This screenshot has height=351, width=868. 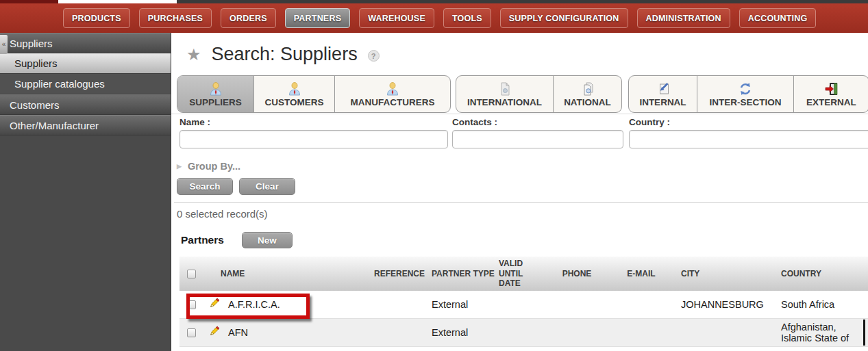 What do you see at coordinates (745, 89) in the screenshot?
I see `sync-arrows-icon` at bounding box center [745, 89].